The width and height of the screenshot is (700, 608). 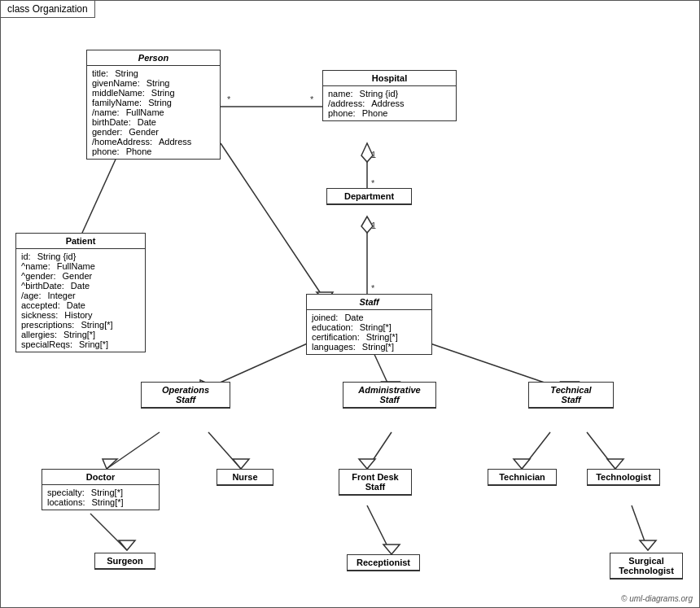 I want to click on doctor-class: Doctor specialty:String[*] locations:Str…, so click(x=101, y=490).